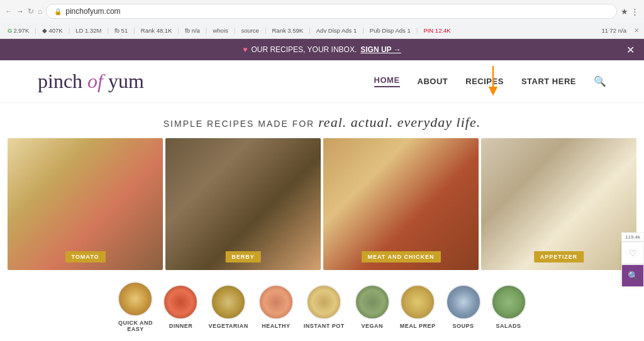 This screenshot has height=341, width=644. I want to click on ext-g: G 2.97K, so click(18, 30).